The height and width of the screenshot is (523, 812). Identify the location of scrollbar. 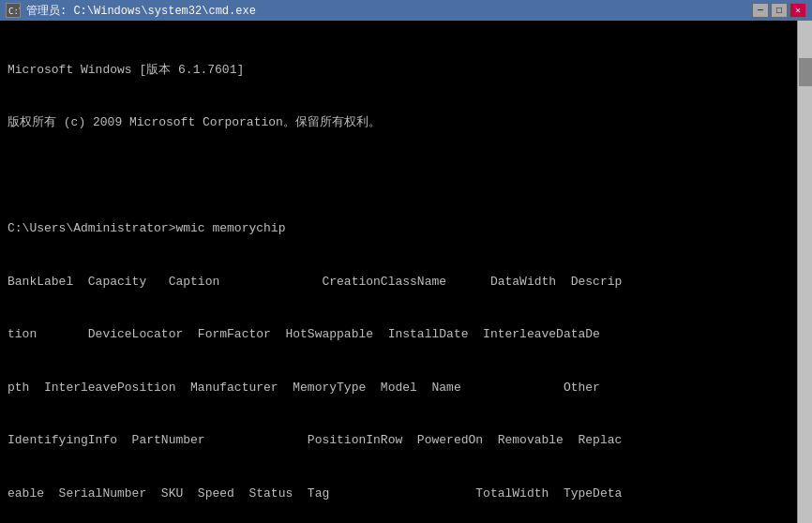
(804, 272).